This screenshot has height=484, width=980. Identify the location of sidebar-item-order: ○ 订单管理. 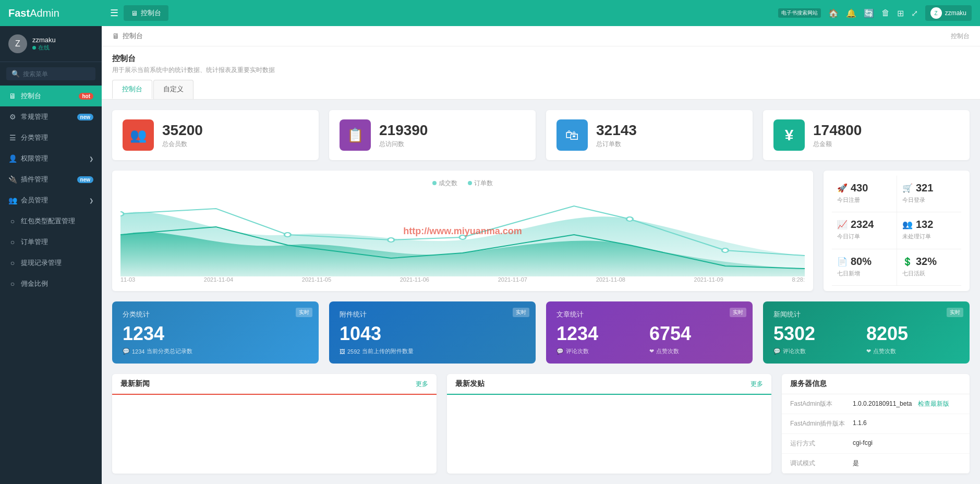
(51, 242).